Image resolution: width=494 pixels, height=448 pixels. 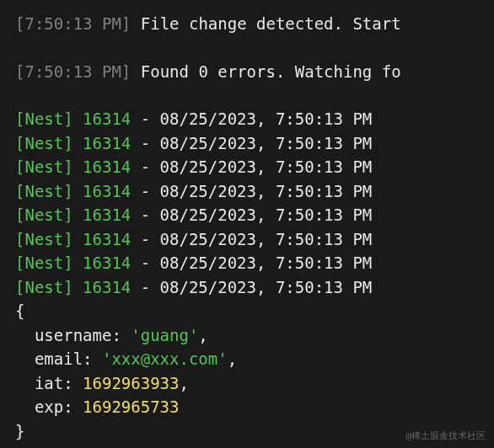 What do you see at coordinates (445, 436) in the screenshot?
I see `watermark: @稀土掘金技术社区` at bounding box center [445, 436].